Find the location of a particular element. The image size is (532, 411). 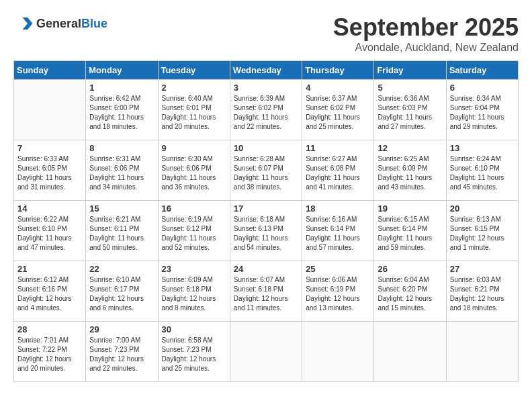

calendar-cell: 4Sunrise: 6:37 AMSunset: 6:02 PMDaylight… is located at coordinates (339, 110).